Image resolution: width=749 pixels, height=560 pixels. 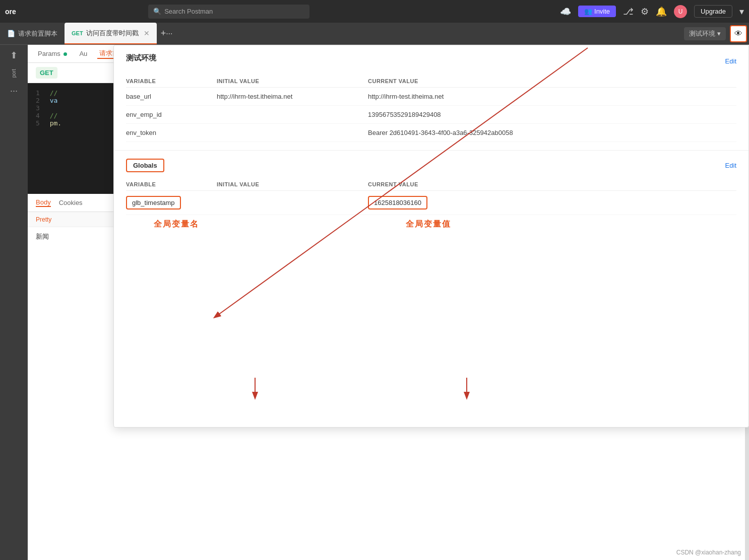 I want to click on globals-row-1: glb_timestamp 1625818036160, so click(x=431, y=203).